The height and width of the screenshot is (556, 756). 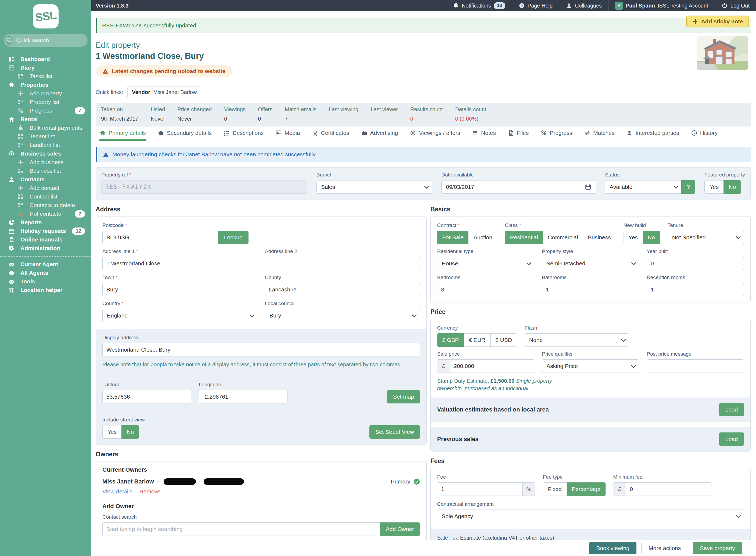 I want to click on set-map-button: Set map, so click(x=404, y=397).